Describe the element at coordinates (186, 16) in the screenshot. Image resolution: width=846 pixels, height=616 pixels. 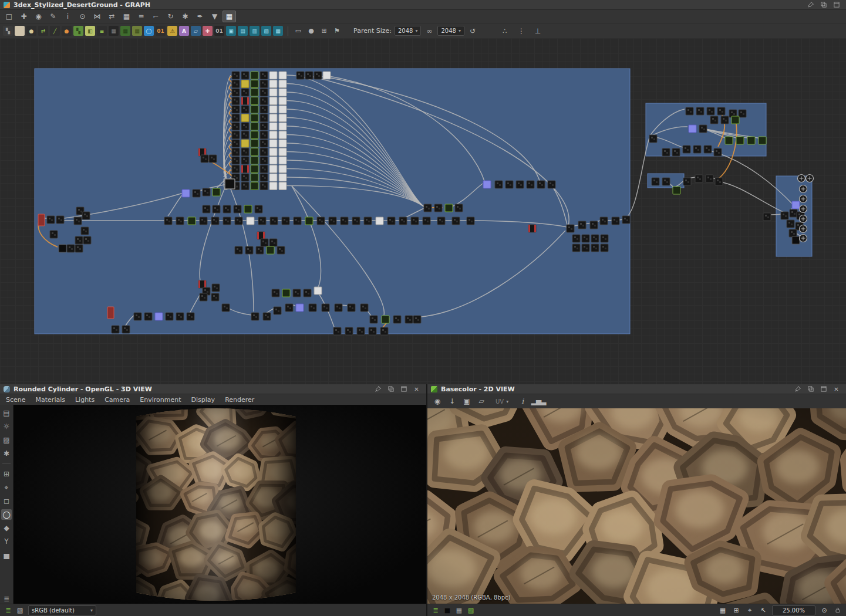
I see `tools-icon: ✱` at that location.